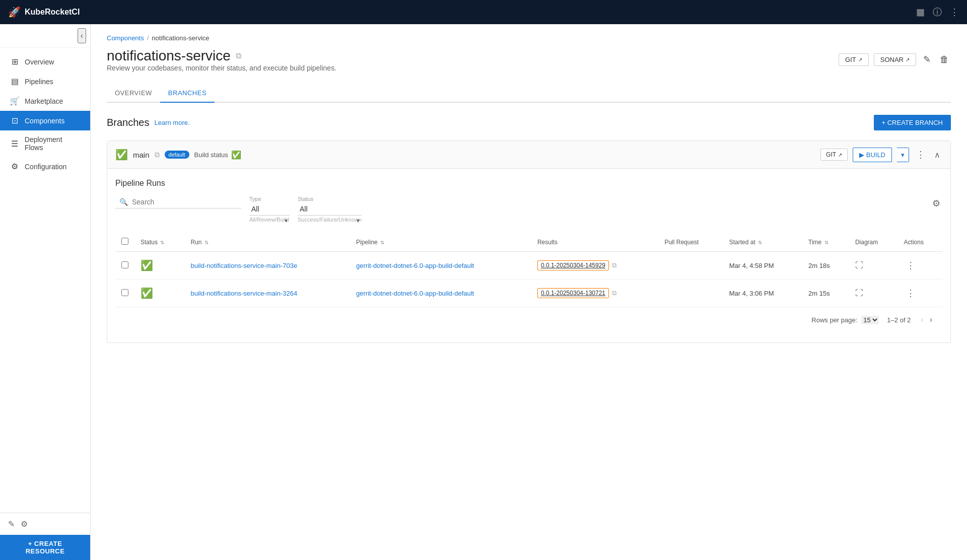 This screenshot has width=967, height=560. I want to click on result-copy-icon-0: ⧉, so click(614, 265).